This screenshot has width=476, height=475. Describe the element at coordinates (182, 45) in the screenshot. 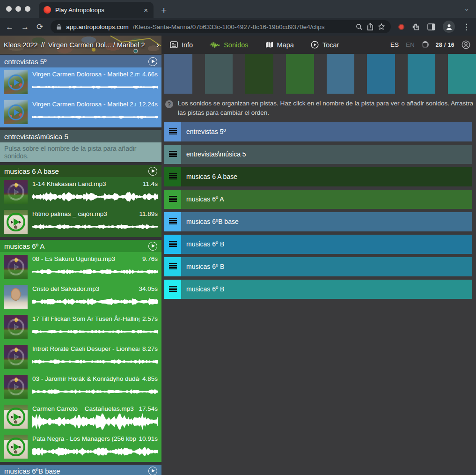

I see `tab-info: Info` at that location.